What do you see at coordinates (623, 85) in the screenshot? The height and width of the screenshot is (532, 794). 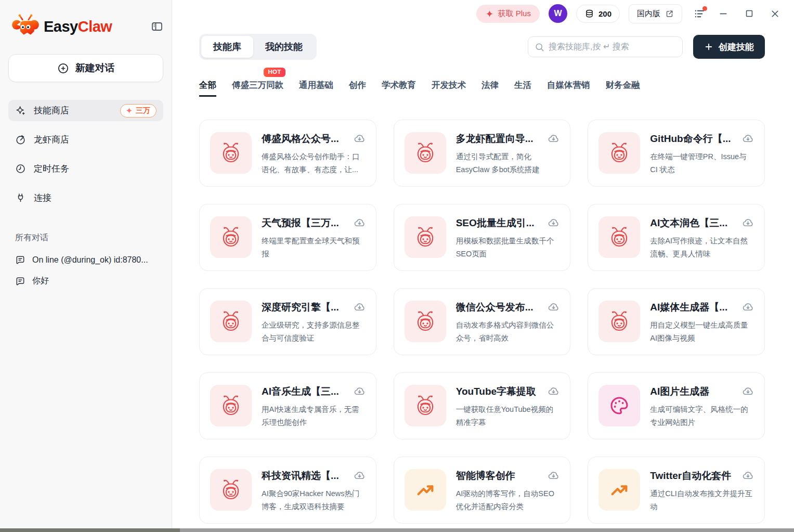 I see `category-label: 财务金融` at bounding box center [623, 85].